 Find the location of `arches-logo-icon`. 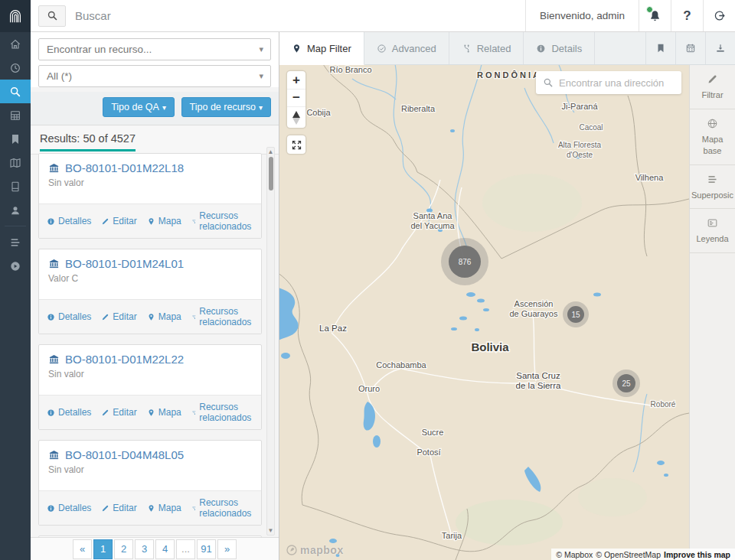

arches-logo-icon is located at coordinates (15, 16).